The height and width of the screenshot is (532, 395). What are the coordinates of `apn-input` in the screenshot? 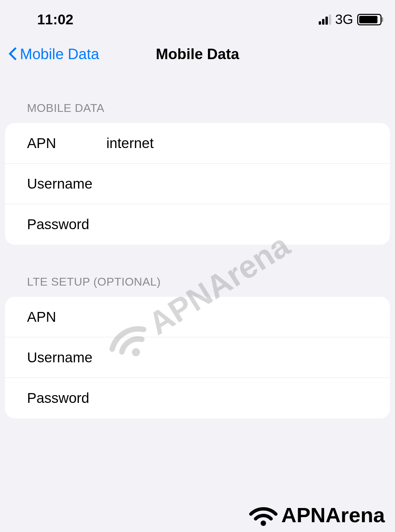 It's located at (248, 143).